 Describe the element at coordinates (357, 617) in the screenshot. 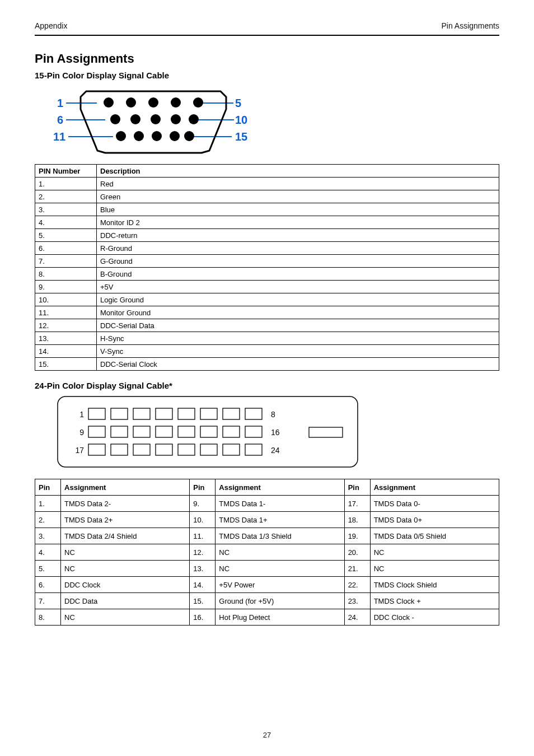

I see `dvi-pin-cell: 24.` at that location.